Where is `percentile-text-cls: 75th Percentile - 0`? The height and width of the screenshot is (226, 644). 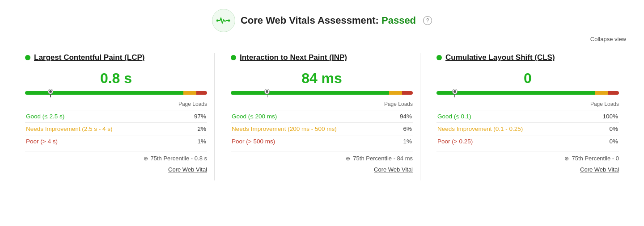 percentile-text-cls: 75th Percentile - 0 is located at coordinates (595, 158).